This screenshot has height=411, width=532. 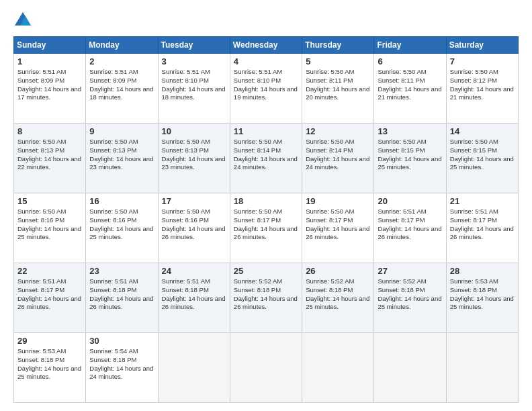 What do you see at coordinates (410, 271) in the screenshot?
I see `day-number: 27` at bounding box center [410, 271].